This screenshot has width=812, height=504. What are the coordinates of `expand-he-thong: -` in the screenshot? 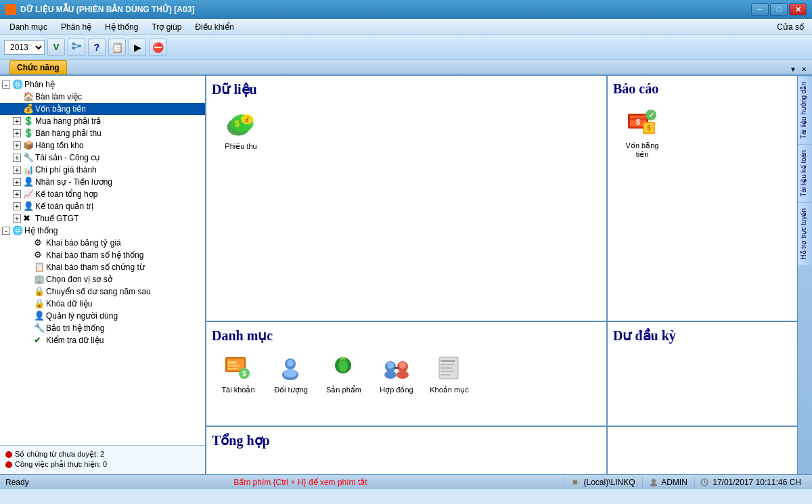 It's located at (6, 231).